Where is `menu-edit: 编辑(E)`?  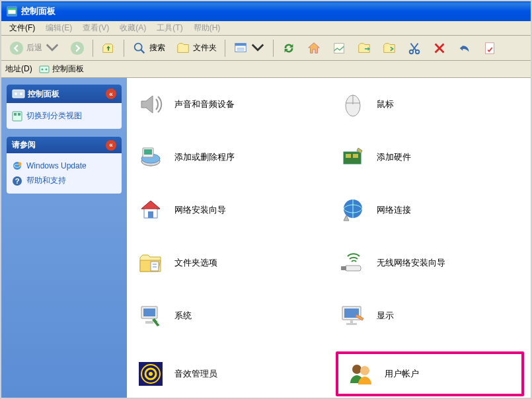 menu-edit: 编辑(E) is located at coordinates (59, 28).